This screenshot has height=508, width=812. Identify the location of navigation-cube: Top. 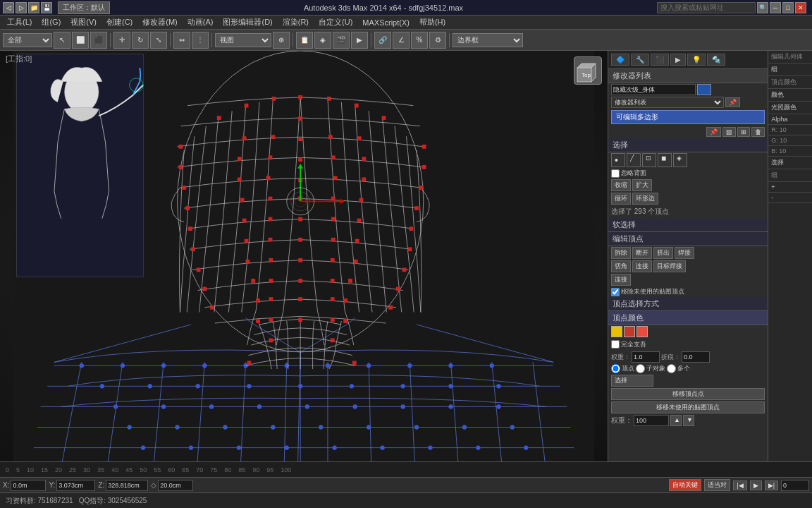
(588, 71).